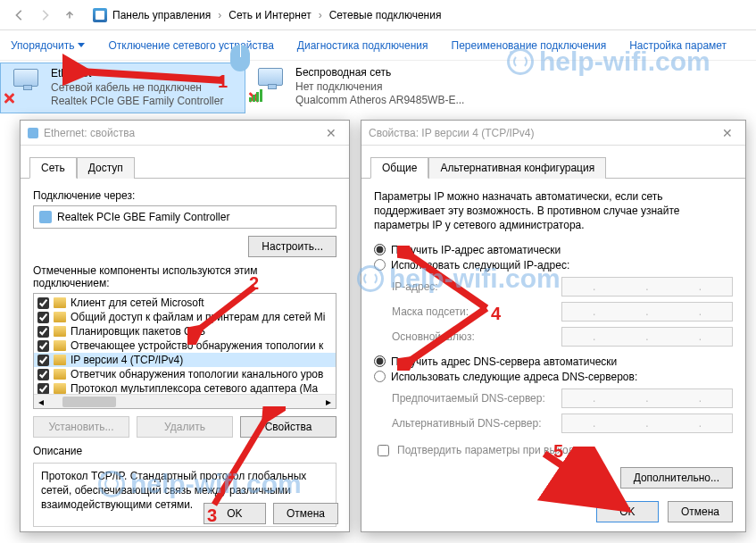  Describe the element at coordinates (89, 402) in the screenshot. I see `scroll-thumb` at that location.